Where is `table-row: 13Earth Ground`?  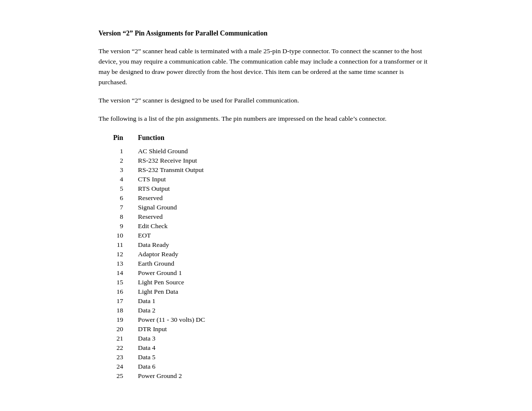
table-row: 13Earth Ground is located at coordinates (266, 264).